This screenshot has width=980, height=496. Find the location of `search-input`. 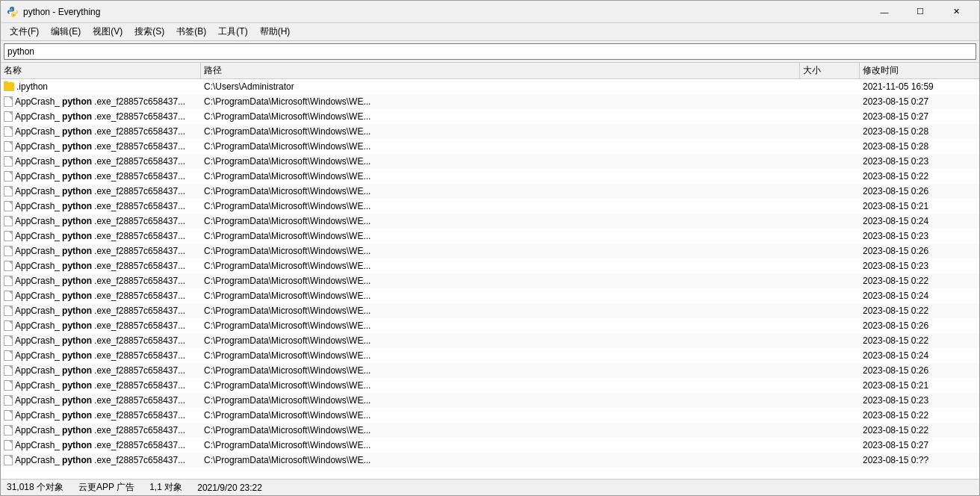

search-input is located at coordinates (490, 52).